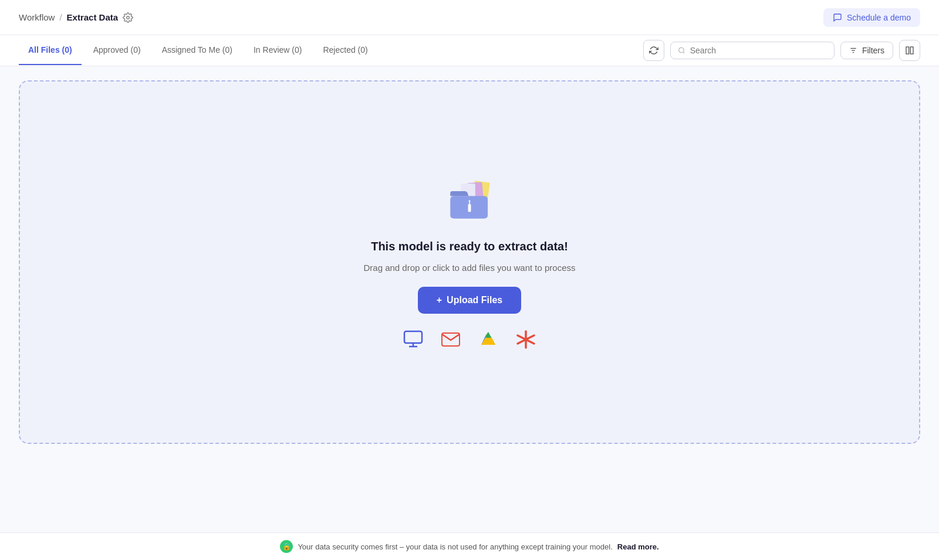 This screenshot has width=939, height=560. Describe the element at coordinates (470, 300) in the screenshot. I see `upload-files-button: + Upload Files` at that location.